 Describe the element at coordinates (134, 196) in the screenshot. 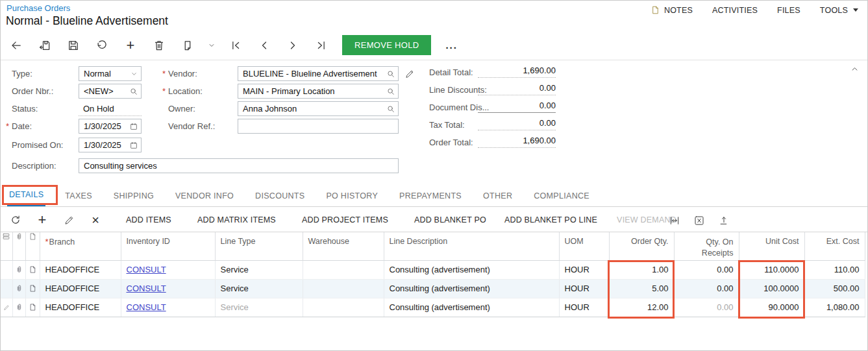

I see `tab-shipping: SHIPPING` at that location.